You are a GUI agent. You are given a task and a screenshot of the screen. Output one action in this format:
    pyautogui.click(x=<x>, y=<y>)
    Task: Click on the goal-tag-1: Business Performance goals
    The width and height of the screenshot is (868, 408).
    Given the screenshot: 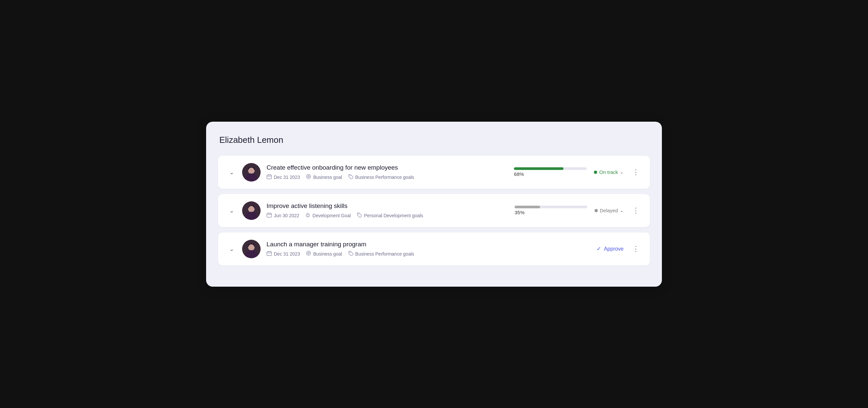 What is the action you would take?
    pyautogui.click(x=381, y=177)
    